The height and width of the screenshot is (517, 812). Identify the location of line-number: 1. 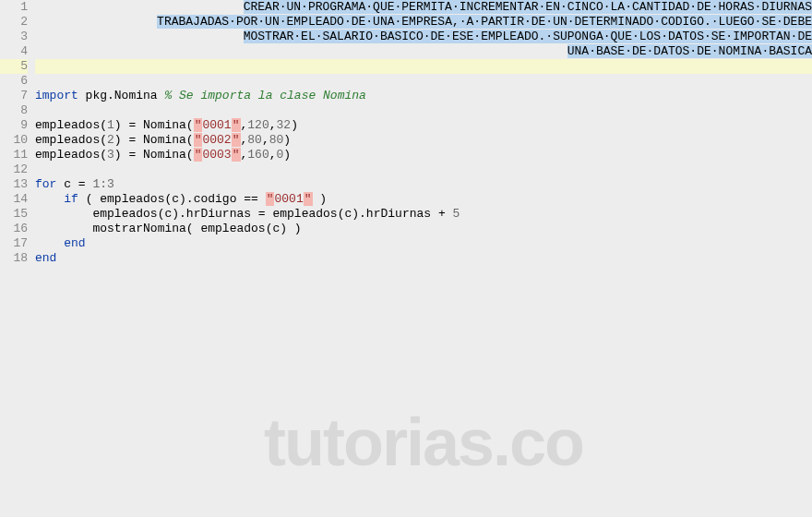
(14, 7).